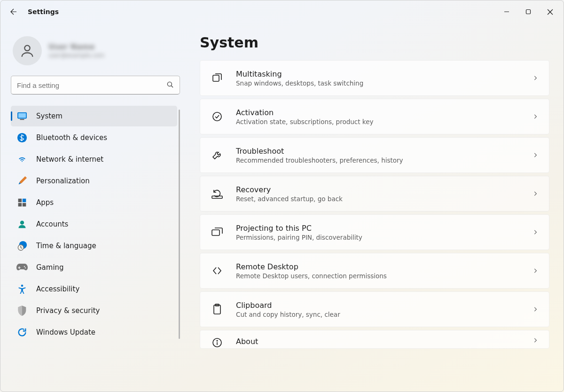 The height and width of the screenshot is (392, 564). Describe the element at coordinates (375, 117) in the screenshot. I see `card-activation: ActivationActivation state, subscription…` at that location.